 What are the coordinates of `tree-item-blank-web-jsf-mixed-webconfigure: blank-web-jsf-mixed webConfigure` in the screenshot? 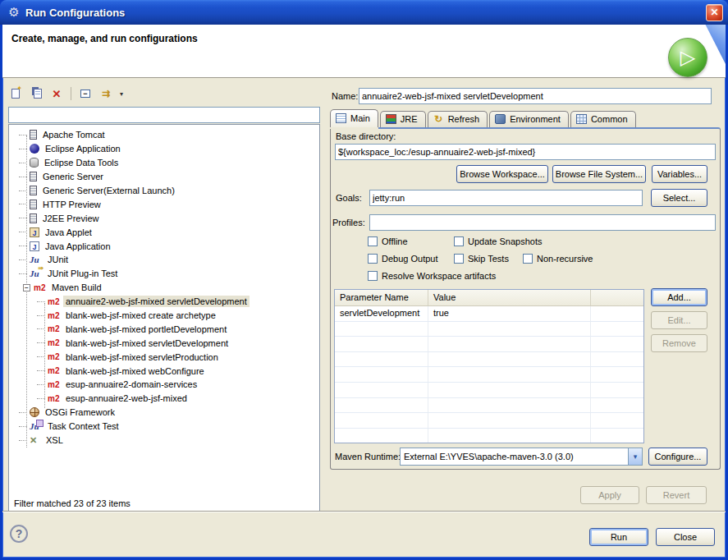 It's located at (164, 371).